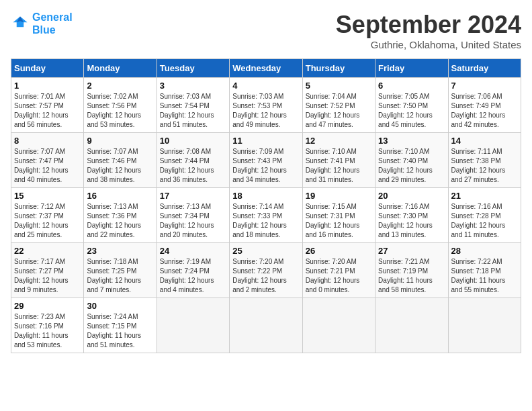 Image resolution: width=532 pixels, height=411 pixels. Describe the element at coordinates (411, 86) in the screenshot. I see `day-number: 6` at that location.